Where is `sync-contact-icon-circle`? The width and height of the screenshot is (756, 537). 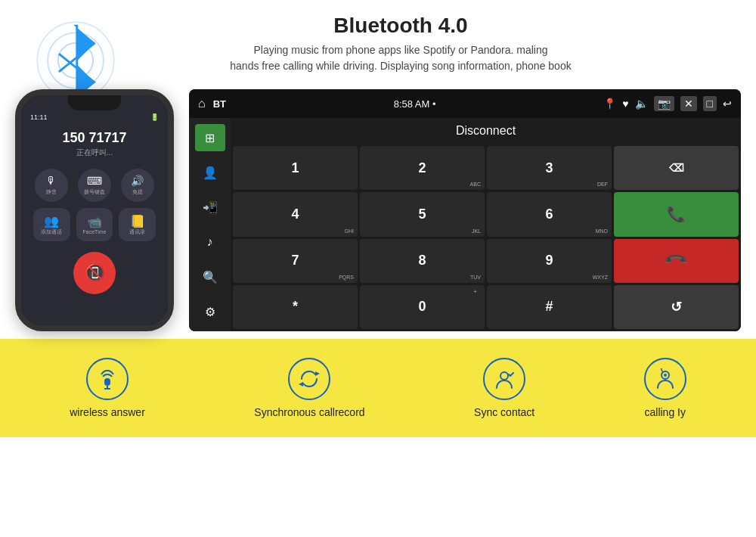
sync-contact-icon-circle is located at coordinates (504, 379).